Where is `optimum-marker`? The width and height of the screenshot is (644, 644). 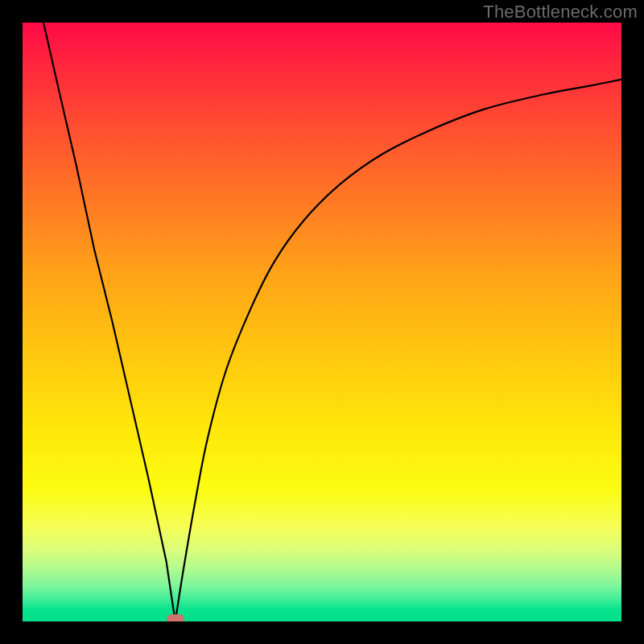
optimum-marker is located at coordinates (175, 618).